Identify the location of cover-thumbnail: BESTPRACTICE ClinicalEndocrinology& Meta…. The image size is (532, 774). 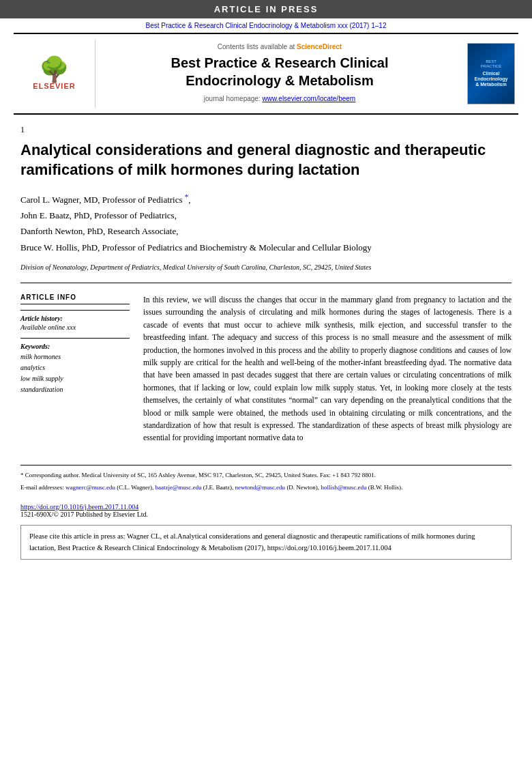
(491, 74).